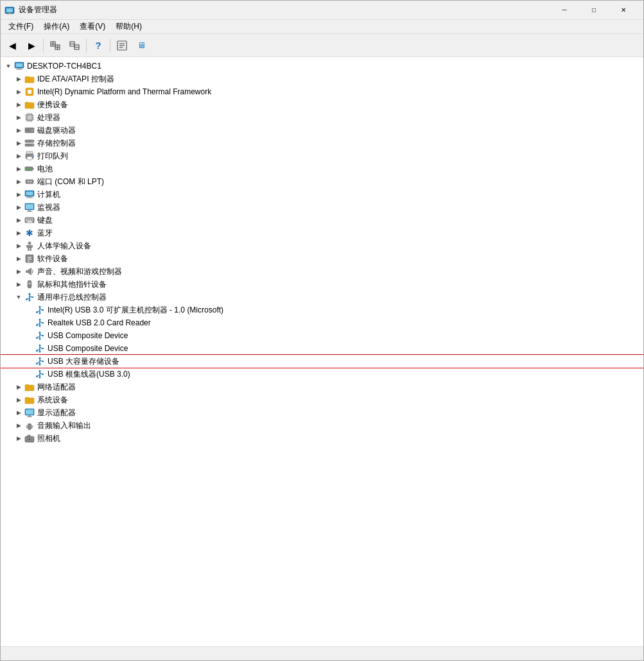 The width and height of the screenshot is (644, 661). Describe the element at coordinates (322, 374) in the screenshot. I see `tree-item-usb-hub: ▶ USB 根集线器(USB 3.0)` at that location.